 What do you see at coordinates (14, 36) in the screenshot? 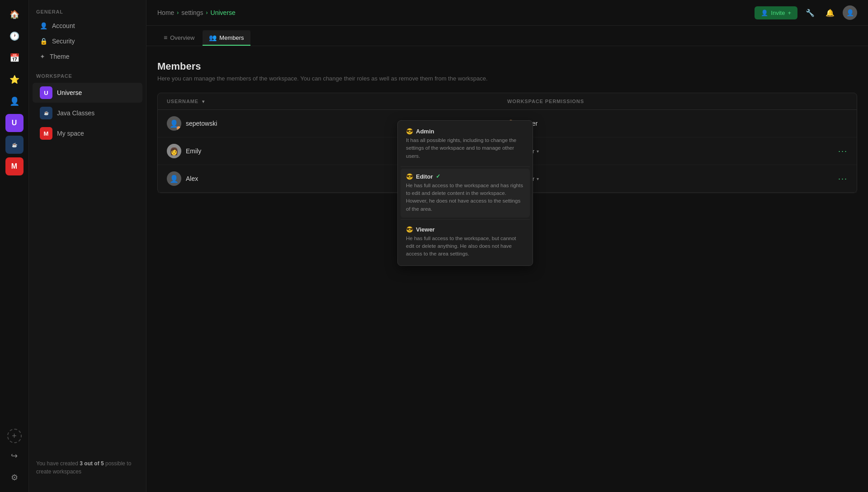
I see `clock-icon: 🕐` at bounding box center [14, 36].